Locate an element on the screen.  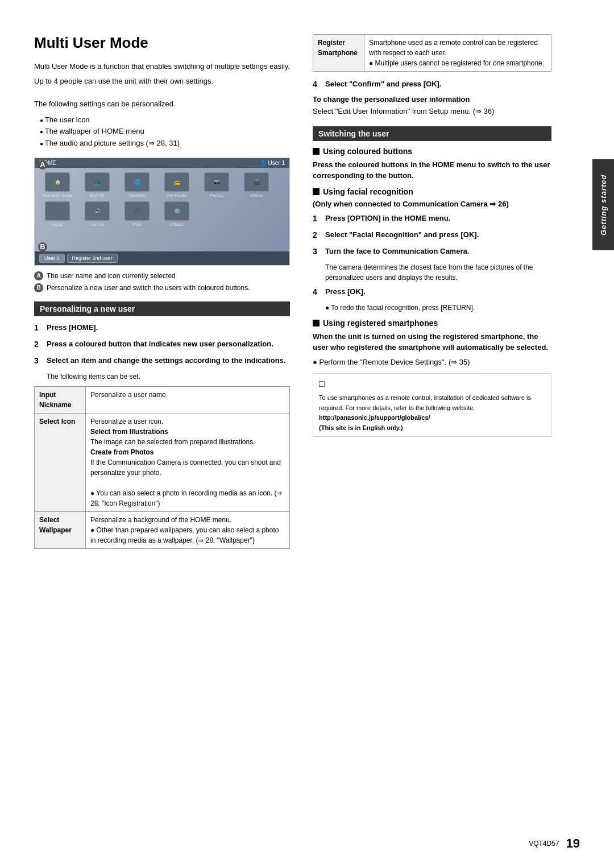
register-table: Register Smartphone Smartphone used as a… is located at coordinates (432, 53).